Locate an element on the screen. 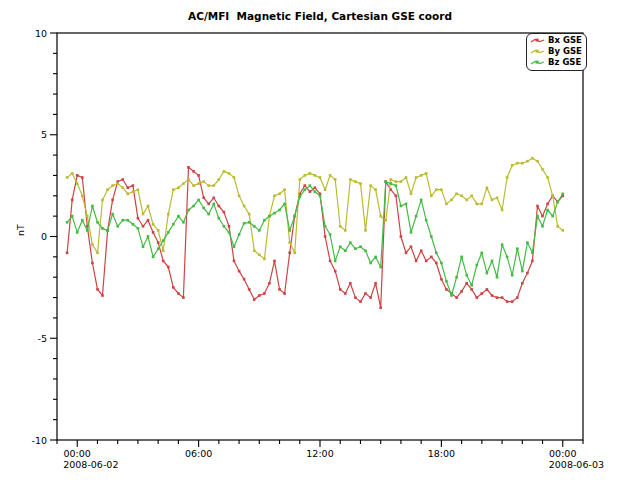 The image size is (640, 480). by-series-marker-icon is located at coordinates (538, 52).